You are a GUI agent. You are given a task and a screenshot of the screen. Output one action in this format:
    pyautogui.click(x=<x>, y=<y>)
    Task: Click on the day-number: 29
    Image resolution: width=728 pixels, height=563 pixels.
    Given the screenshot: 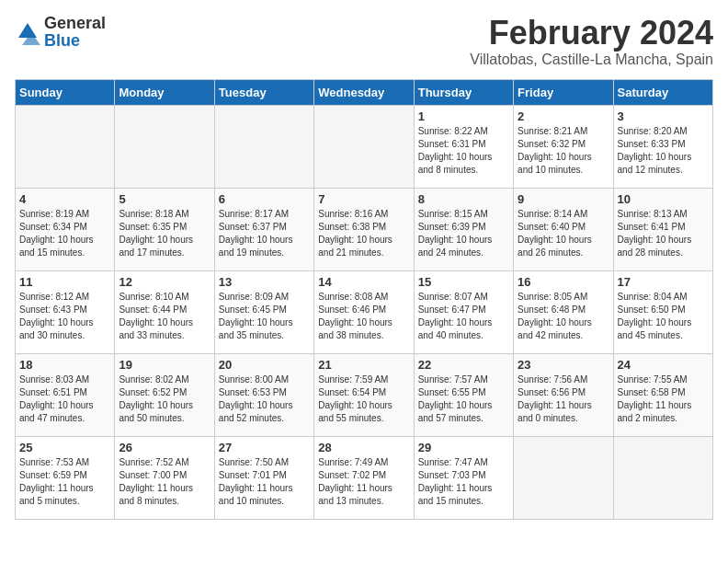 What is the action you would take?
    pyautogui.click(x=463, y=447)
    